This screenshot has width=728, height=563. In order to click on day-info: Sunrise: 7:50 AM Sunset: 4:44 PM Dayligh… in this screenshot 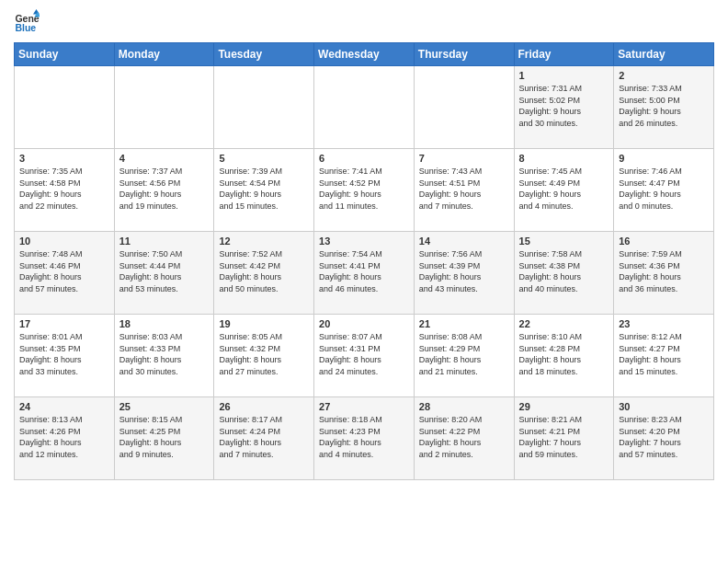, I will do `click(165, 271)`.